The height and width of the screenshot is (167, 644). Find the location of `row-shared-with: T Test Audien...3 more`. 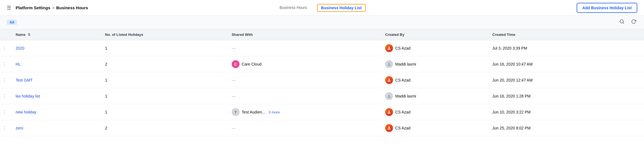

row-shared-with: T Test Audien...3 more is located at coordinates (304, 112).